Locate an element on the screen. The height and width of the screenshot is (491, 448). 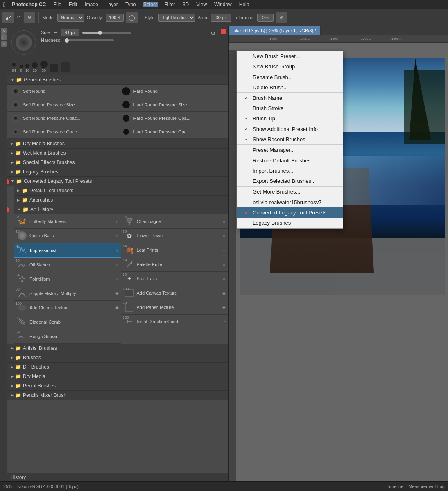
recent-brush-4: 20 is located at coordinates (35, 67).